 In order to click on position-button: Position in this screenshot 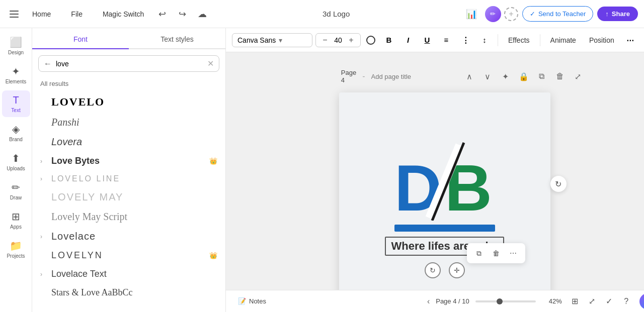, I will do `click(602, 40)`.